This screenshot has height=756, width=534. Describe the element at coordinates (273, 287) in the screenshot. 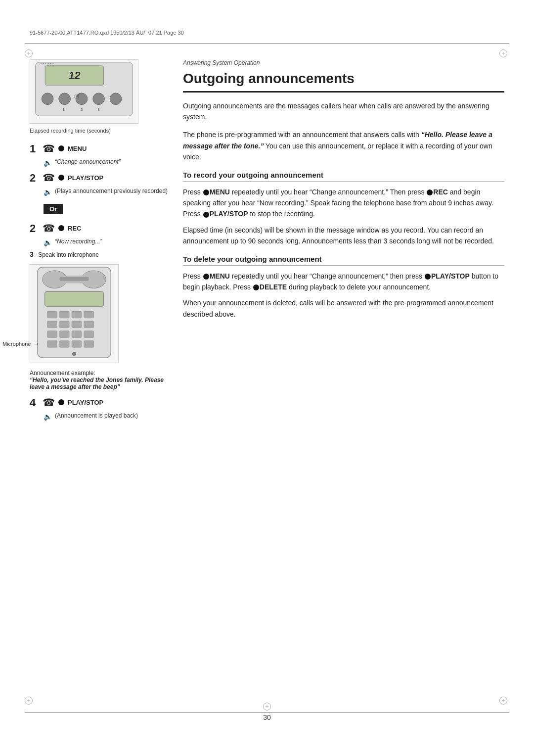

I see `ds-delete-label: DELETE` at that location.